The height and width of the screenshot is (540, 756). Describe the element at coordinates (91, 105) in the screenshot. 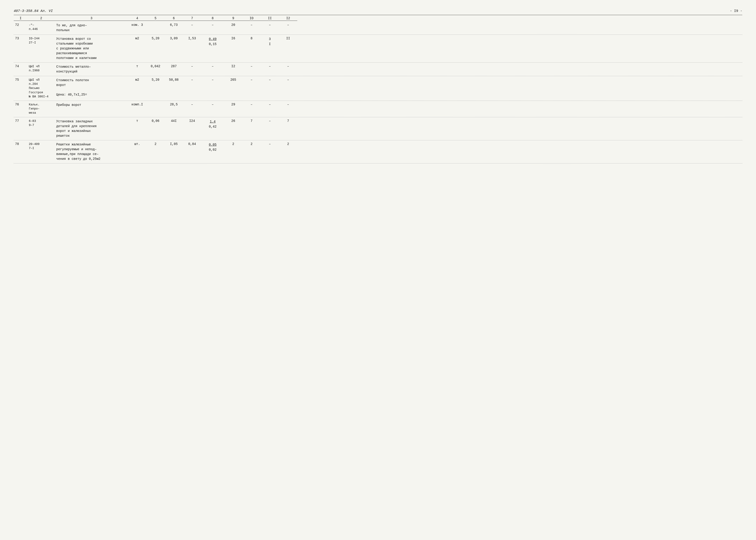

I see `row-desc: Приборы ворот` at that location.